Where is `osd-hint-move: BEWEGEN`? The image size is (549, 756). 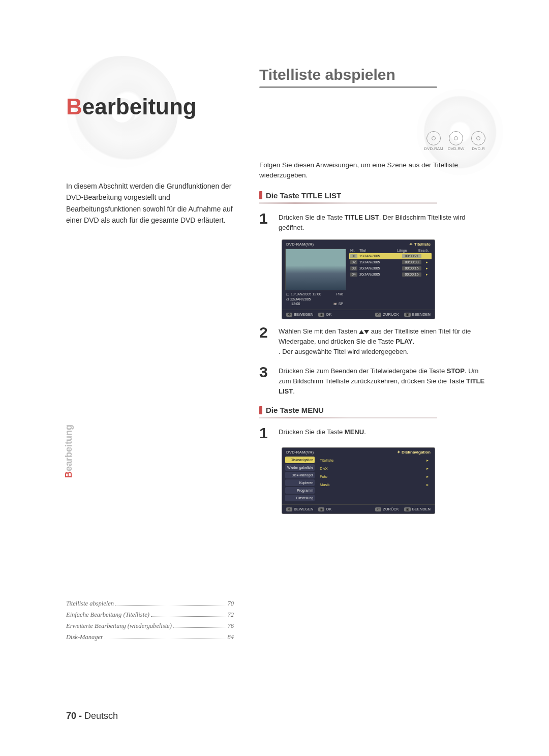
osd-hint-move: BEWEGEN is located at coordinates (303, 314).